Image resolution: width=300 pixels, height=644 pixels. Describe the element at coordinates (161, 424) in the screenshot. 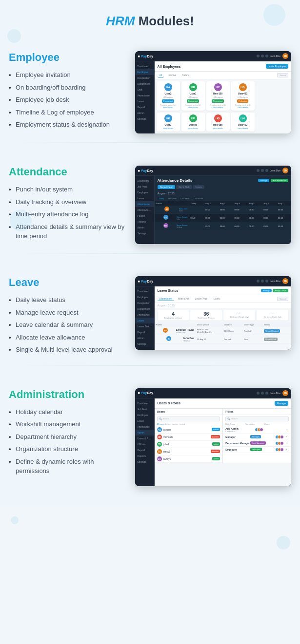

I see `filter-all: All users` at that location.